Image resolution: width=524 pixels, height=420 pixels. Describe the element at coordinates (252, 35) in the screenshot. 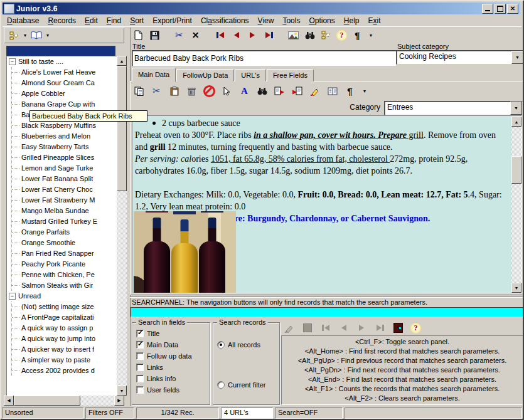

I see `next-record-icon` at that location.